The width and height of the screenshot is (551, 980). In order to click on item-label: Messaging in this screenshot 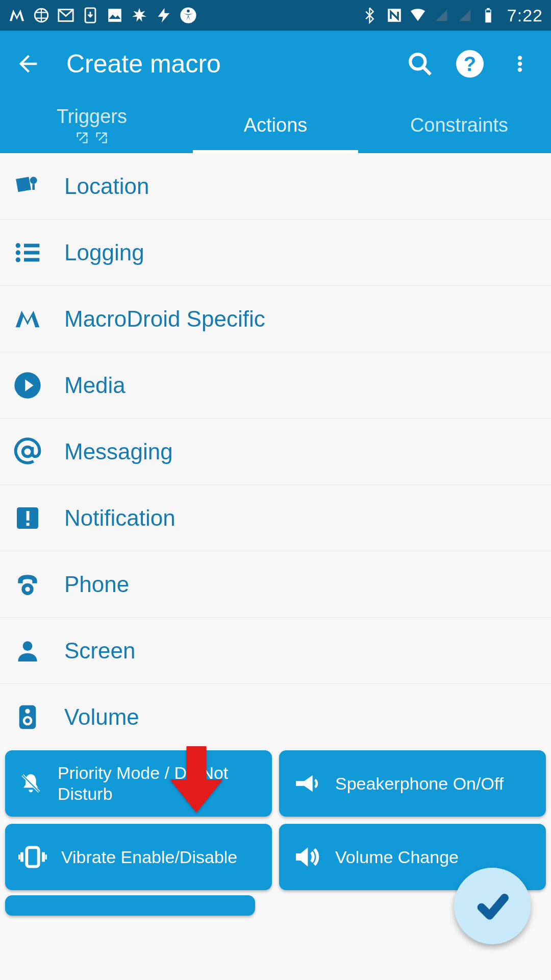, I will do `click(118, 452)`.